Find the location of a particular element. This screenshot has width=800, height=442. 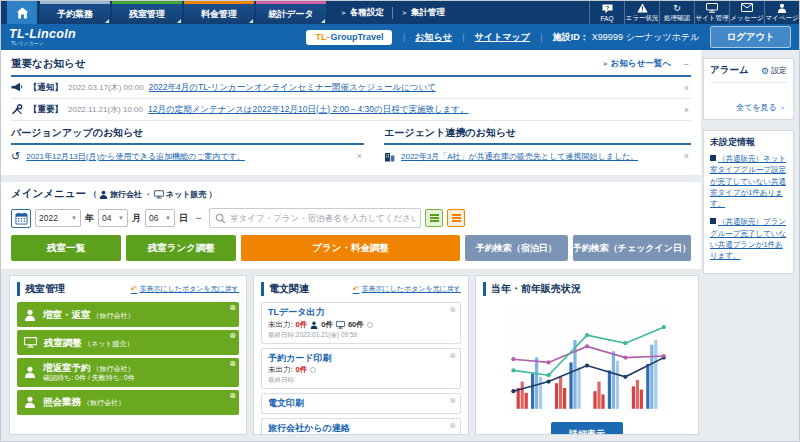

card-title: 電文印刷 is located at coordinates (361, 404).